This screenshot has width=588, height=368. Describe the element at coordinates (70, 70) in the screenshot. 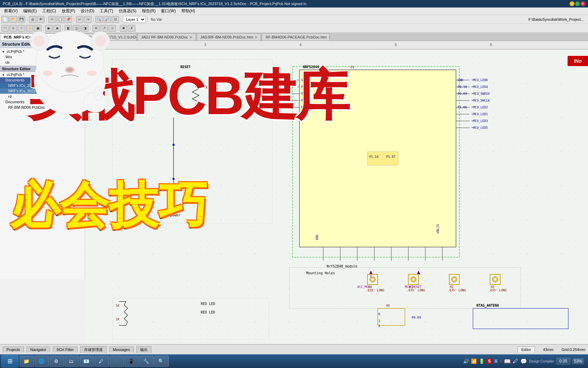

I see `mascot-character` at that location.